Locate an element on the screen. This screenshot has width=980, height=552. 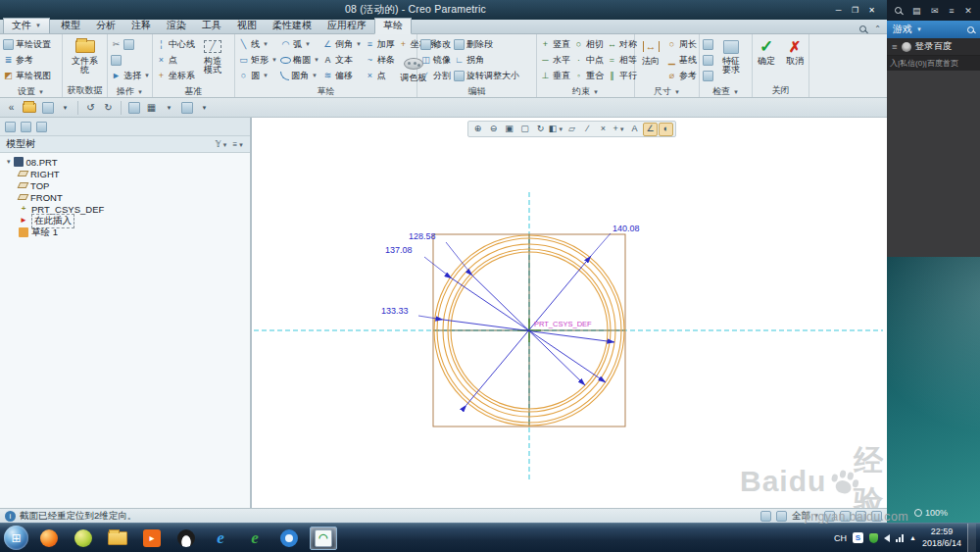
tree-settings-icon: ≡▼ is located at coordinates (238, 145).